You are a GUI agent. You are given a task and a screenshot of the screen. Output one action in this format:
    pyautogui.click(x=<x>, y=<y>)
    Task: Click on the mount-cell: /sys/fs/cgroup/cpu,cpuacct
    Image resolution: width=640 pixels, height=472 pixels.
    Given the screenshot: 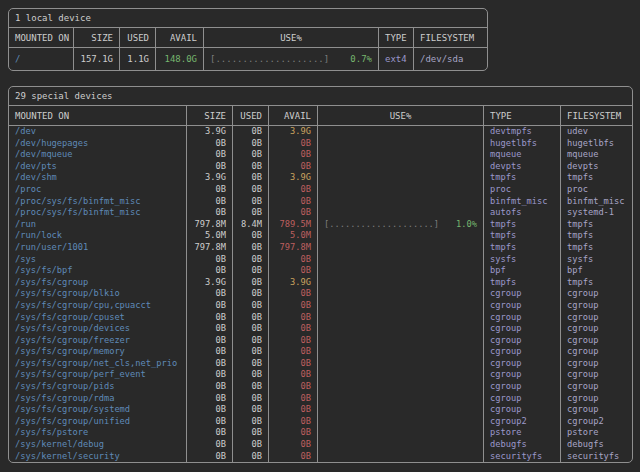 What is the action you would take?
    pyautogui.click(x=98, y=306)
    